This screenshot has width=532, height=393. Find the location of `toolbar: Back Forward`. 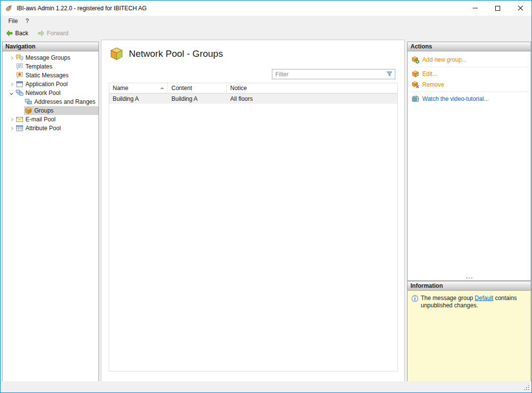

toolbar: Back Forward is located at coordinates (266, 33).